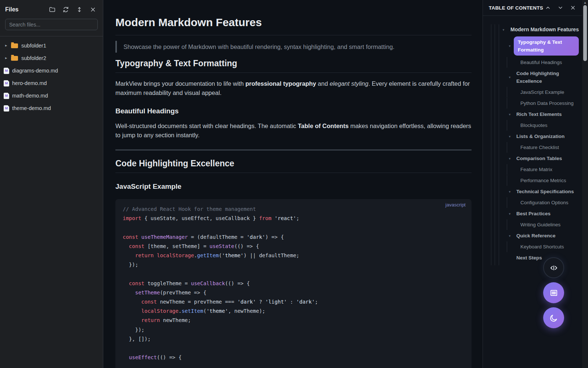 Image resolution: width=588 pixels, height=368 pixels. What do you see at coordinates (51, 108) in the screenshot?
I see `file-item-theme-demo-md: Mtheme-demo.md` at bounding box center [51, 108].